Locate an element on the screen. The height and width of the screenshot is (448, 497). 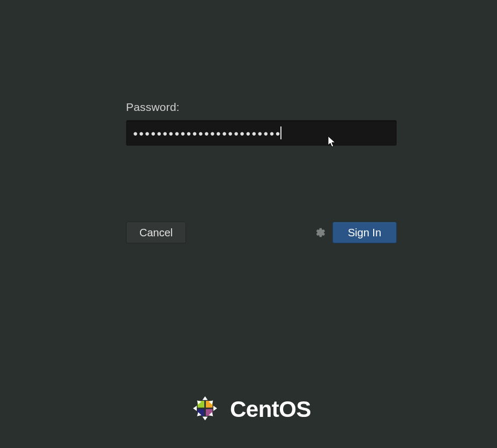
password-label: Password: is located at coordinates (262, 107).